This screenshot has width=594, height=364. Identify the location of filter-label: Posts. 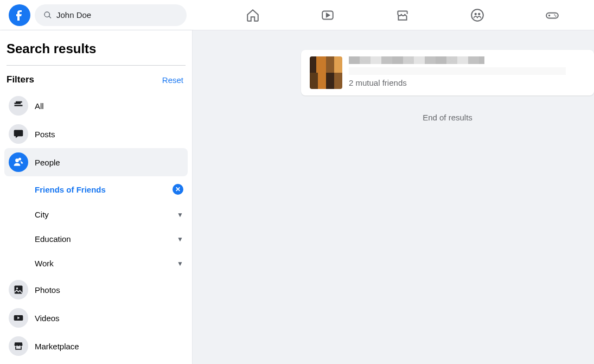
(45, 135).